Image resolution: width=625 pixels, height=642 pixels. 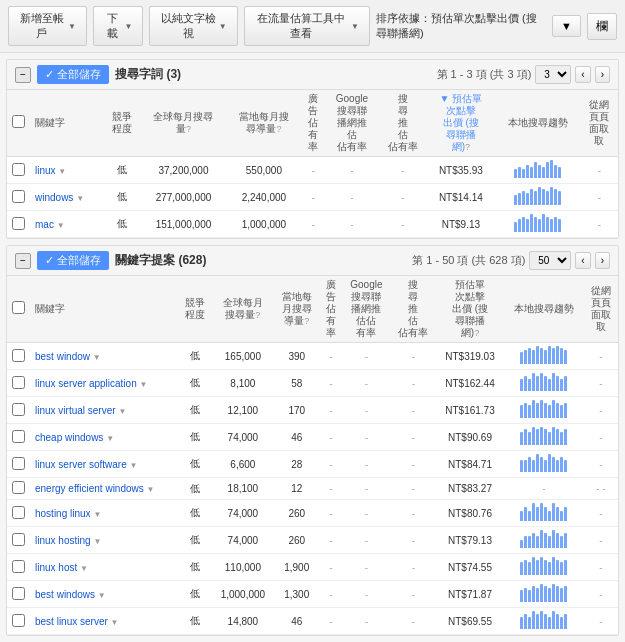 I want to click on keyword-link: best window, so click(x=62, y=356).